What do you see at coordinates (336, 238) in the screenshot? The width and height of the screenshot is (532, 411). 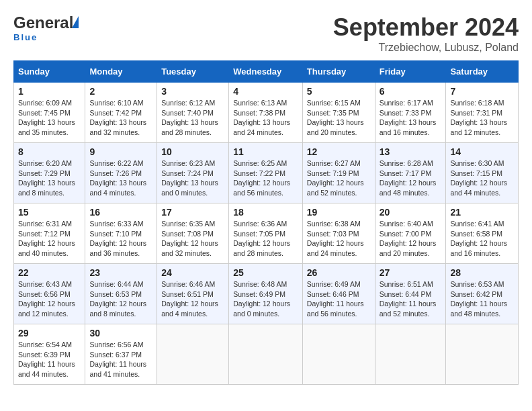 I see `day-detail: Sunrise: 6:38 AMSunset: 7:03 PMDaylight:…` at bounding box center [336, 238].